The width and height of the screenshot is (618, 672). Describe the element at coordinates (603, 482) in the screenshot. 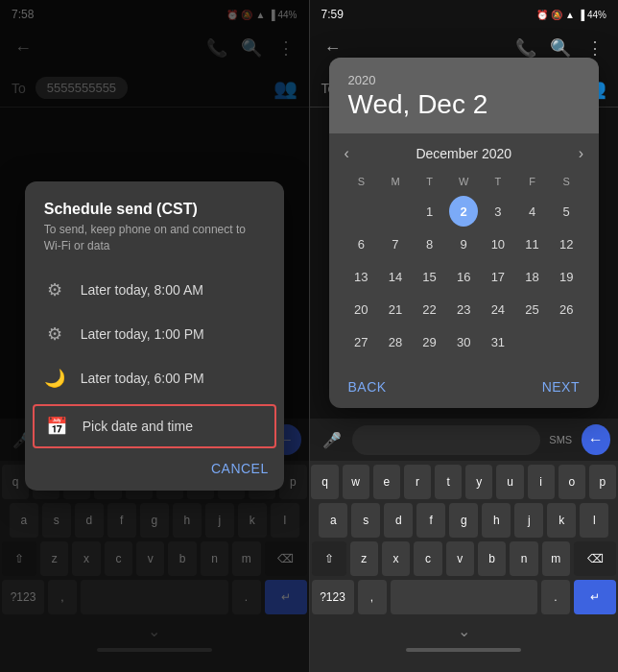

I see `key-r-p: p` at that location.